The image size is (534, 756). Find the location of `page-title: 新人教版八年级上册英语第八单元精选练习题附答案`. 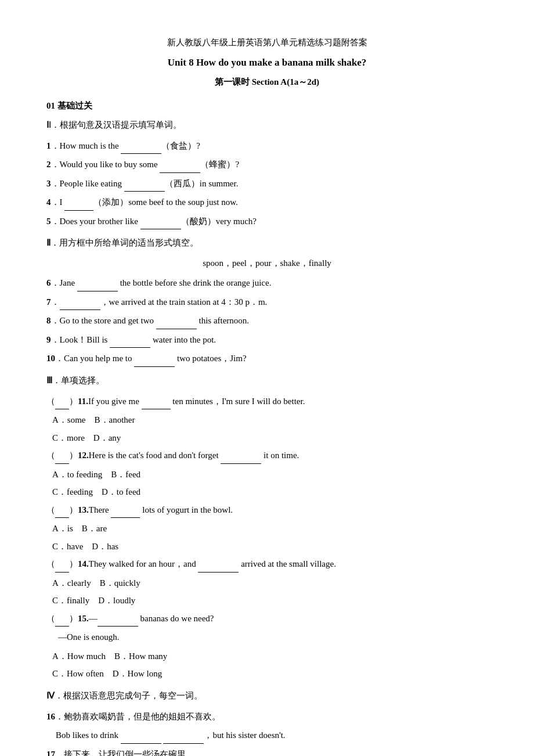

page-title: 新人教版八年级上册英语第八单元精选练习题附答案 is located at coordinates (267, 43).